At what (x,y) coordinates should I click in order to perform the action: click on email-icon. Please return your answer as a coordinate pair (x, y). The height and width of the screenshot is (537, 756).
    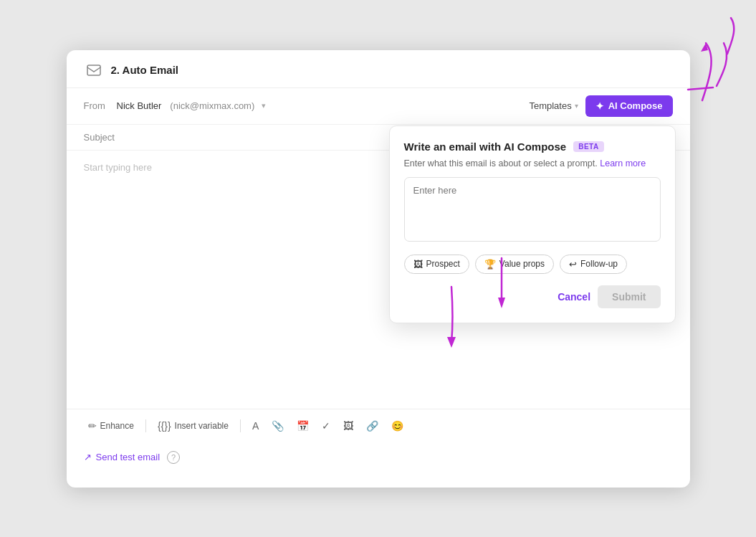
    Looking at the image, I should click on (94, 70).